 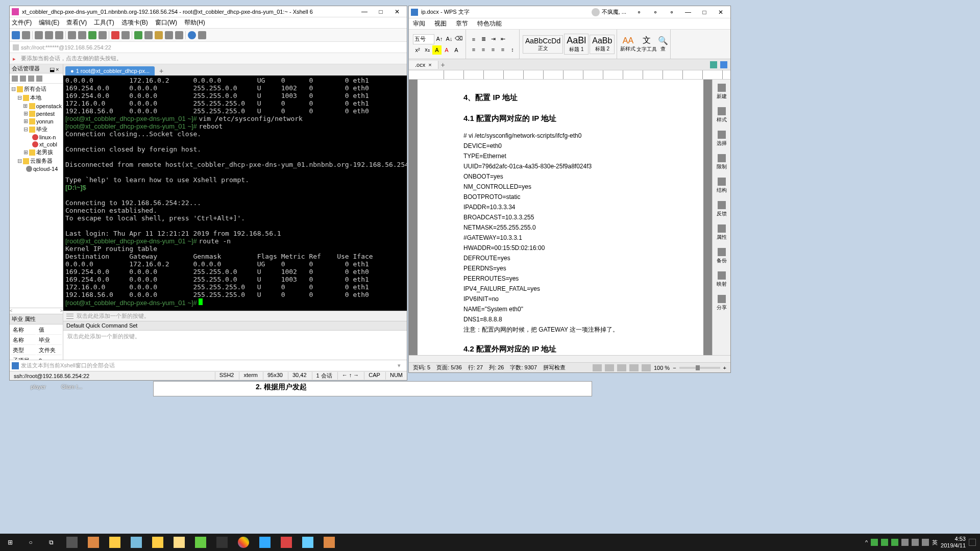 What do you see at coordinates (935, 543) in the screenshot?
I see `ime-indicator: 英` at bounding box center [935, 543].